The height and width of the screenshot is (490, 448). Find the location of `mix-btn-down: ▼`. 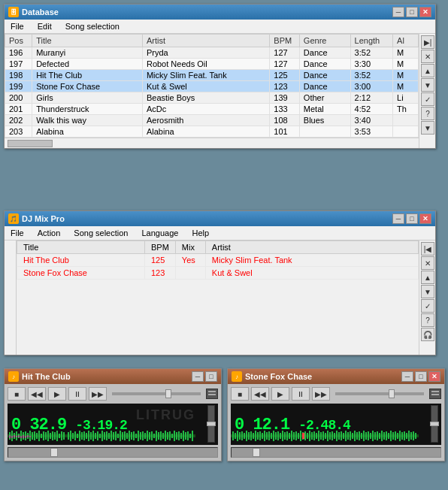

mix-btn-down: ▼ is located at coordinates (428, 292).